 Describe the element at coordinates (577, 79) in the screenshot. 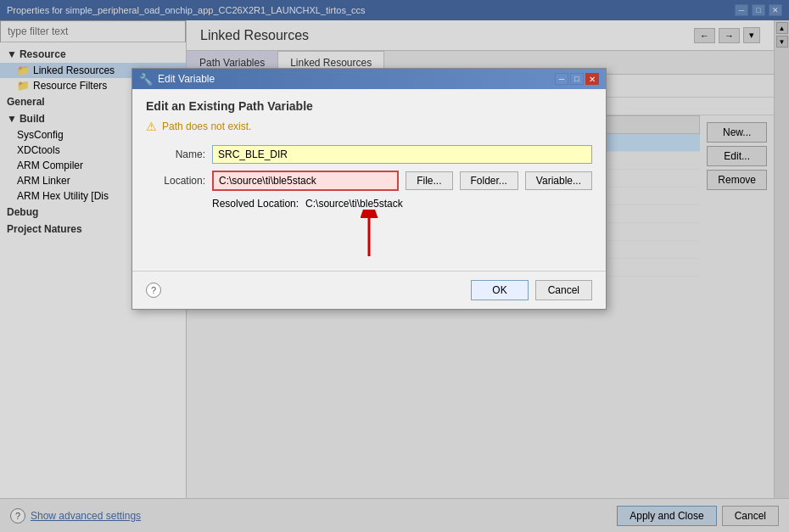

I see `dialog-controls: ─ □ ✕` at that location.